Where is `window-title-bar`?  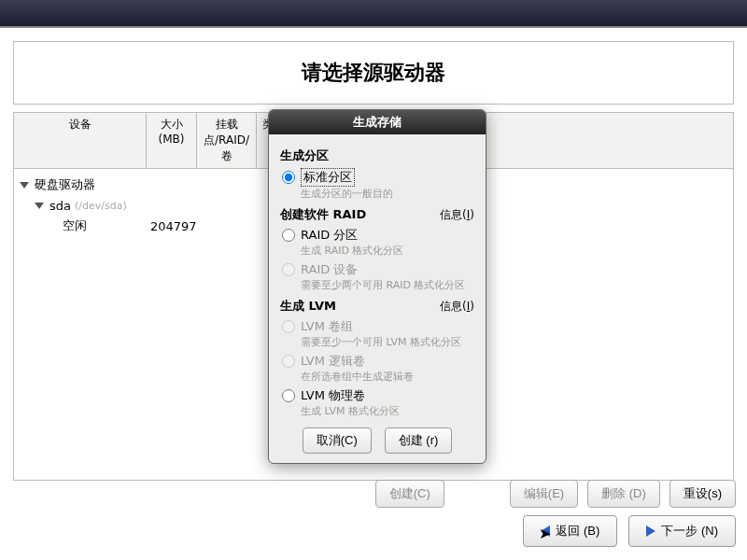
window-title-bar is located at coordinates (374, 13).